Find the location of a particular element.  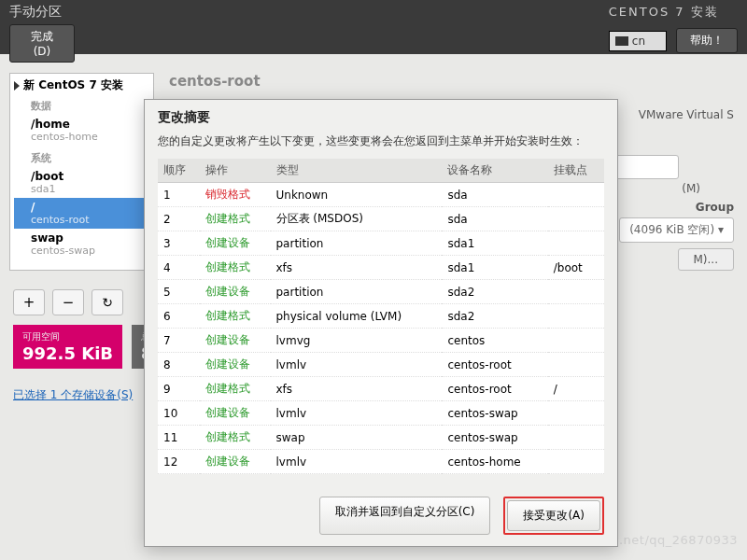

device-label: centos-swap is located at coordinates (90, 250).